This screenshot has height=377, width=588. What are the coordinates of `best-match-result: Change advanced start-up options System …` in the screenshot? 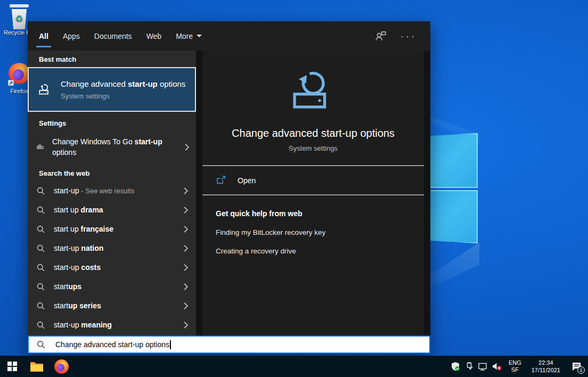 It's located at (112, 89).